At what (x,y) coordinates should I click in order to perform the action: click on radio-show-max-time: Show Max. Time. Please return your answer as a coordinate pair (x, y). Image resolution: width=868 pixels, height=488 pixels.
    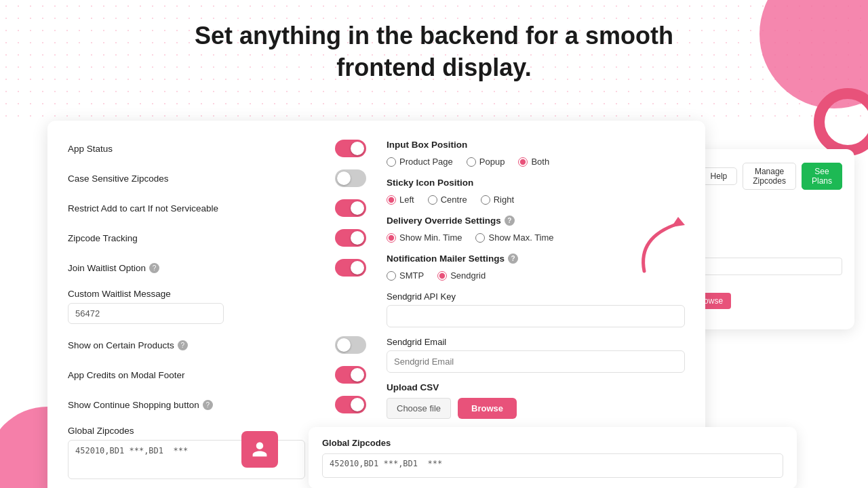
    Looking at the image, I should click on (514, 237).